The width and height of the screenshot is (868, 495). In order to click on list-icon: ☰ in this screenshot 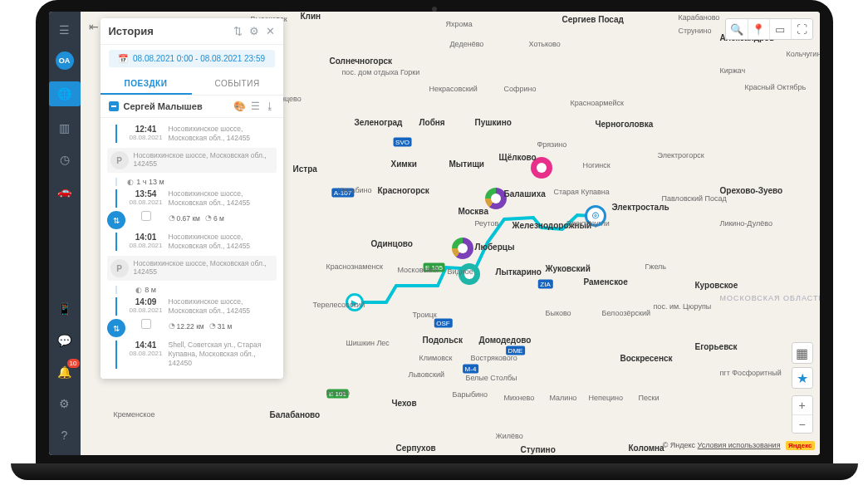, I will do `click(256, 106)`.